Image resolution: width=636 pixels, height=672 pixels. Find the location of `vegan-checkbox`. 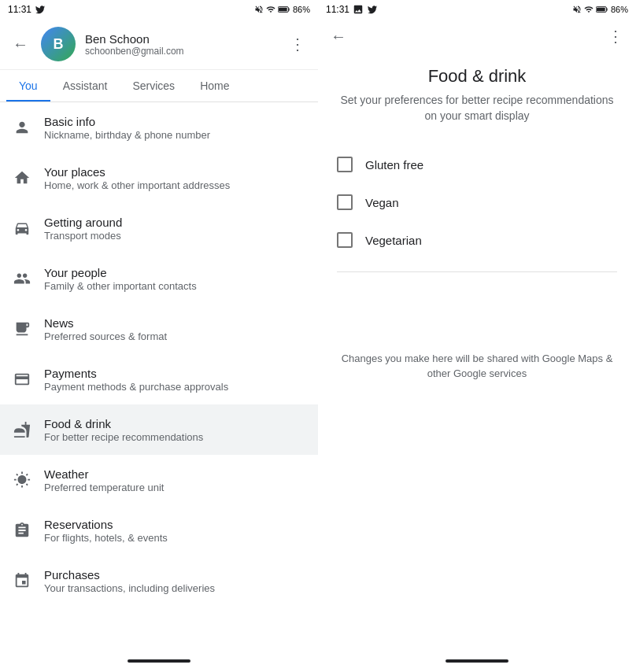

vegan-checkbox is located at coordinates (345, 202).